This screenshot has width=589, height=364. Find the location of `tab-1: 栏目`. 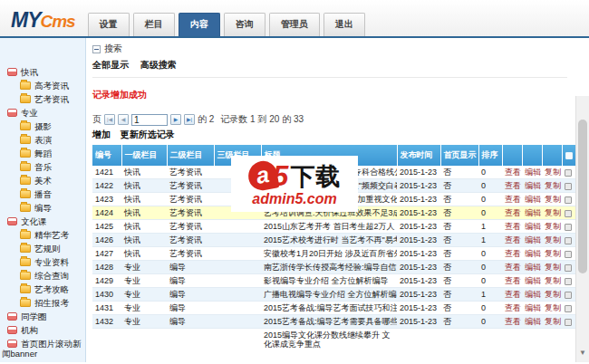

tab-1: 栏目 is located at coordinates (154, 24).